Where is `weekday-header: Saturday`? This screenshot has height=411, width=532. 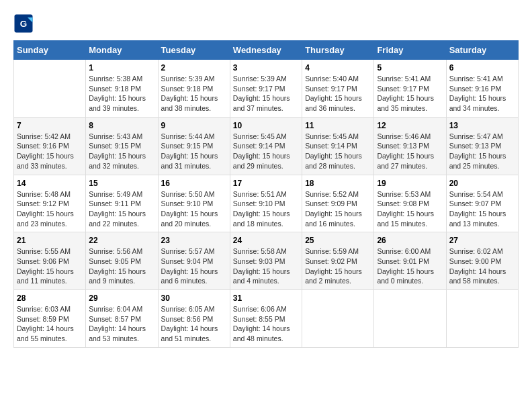
weekday-header: Saturday is located at coordinates (482, 50).